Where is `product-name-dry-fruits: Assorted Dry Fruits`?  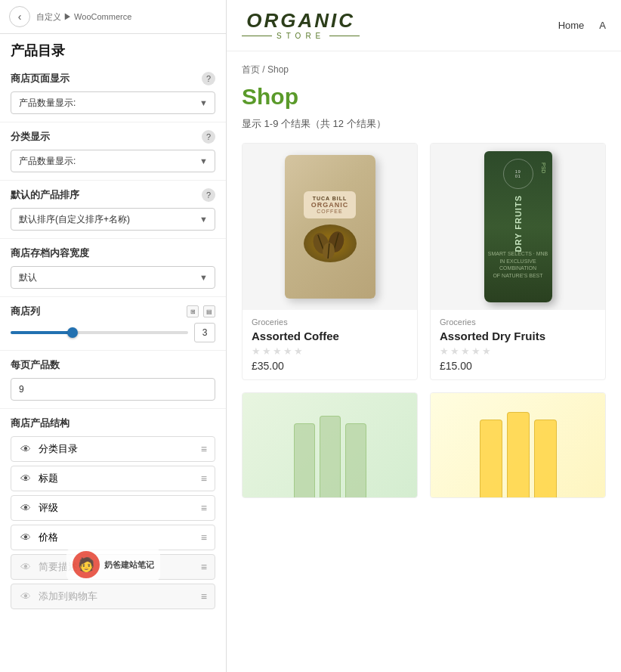 product-name-dry-fruits: Assorted Dry Fruits is located at coordinates (518, 336).